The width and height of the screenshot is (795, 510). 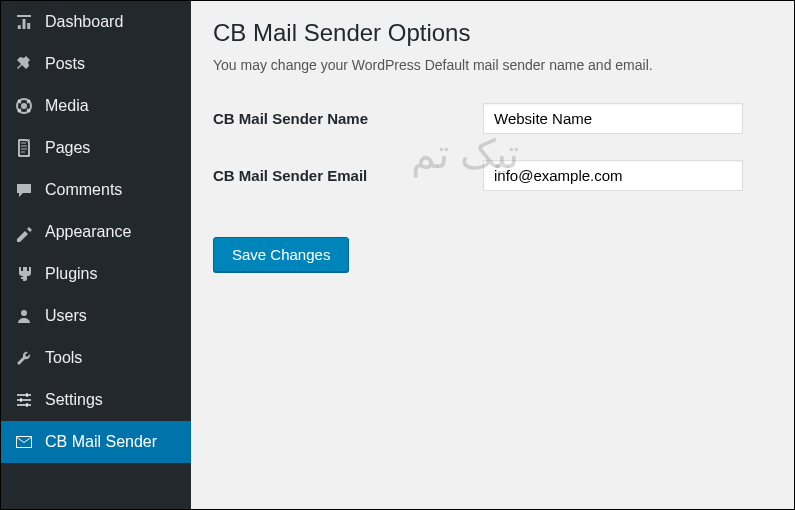 I want to click on sidebar-item-settings: Settings, so click(x=96, y=400).